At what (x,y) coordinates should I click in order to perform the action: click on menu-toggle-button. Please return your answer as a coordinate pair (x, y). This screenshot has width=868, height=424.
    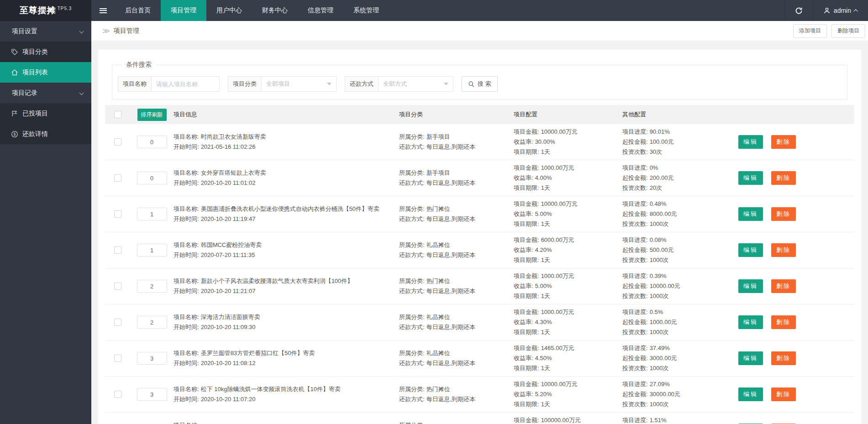
    Looking at the image, I should click on (103, 10).